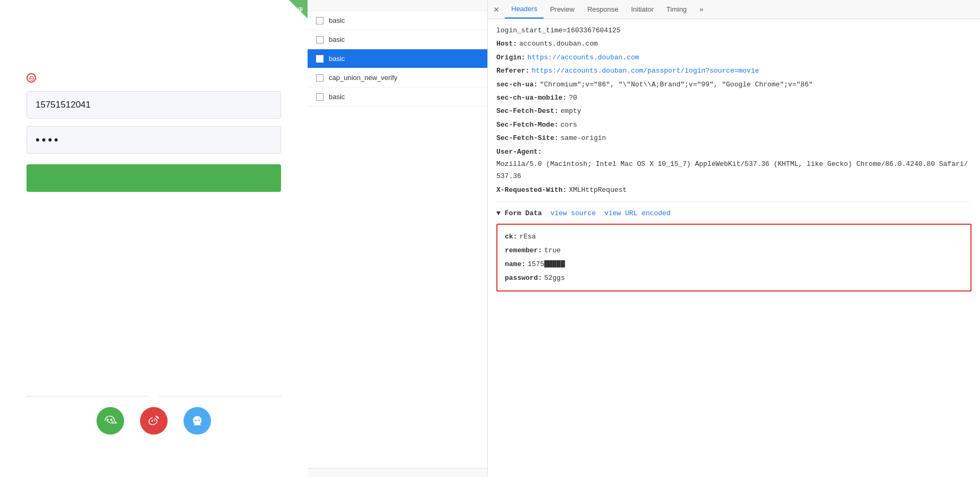  Describe the element at coordinates (527, 138) in the screenshot. I see `header-key: Sec-Fetch-Site:` at that location.